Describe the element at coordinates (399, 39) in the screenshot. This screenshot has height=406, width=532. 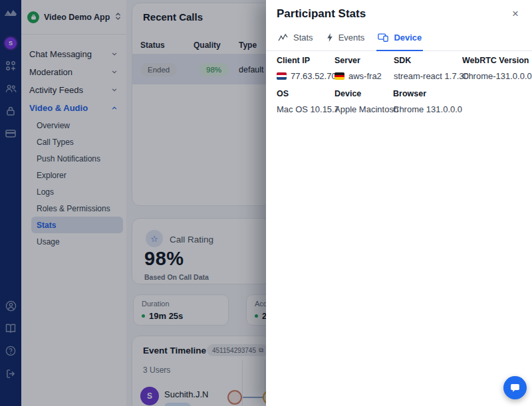
I see `drawer-tabs: Stats Events Device` at that location.